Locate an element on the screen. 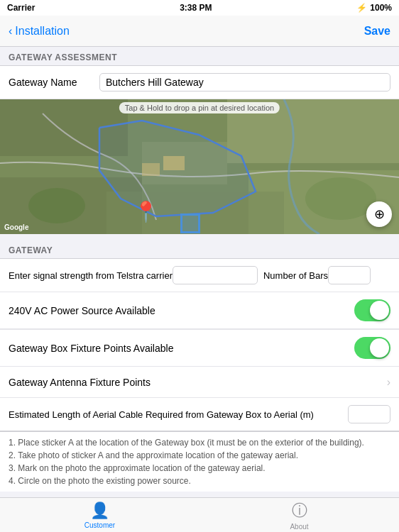 The height and width of the screenshot is (532, 399). signal-strength-input is located at coordinates (215, 275).